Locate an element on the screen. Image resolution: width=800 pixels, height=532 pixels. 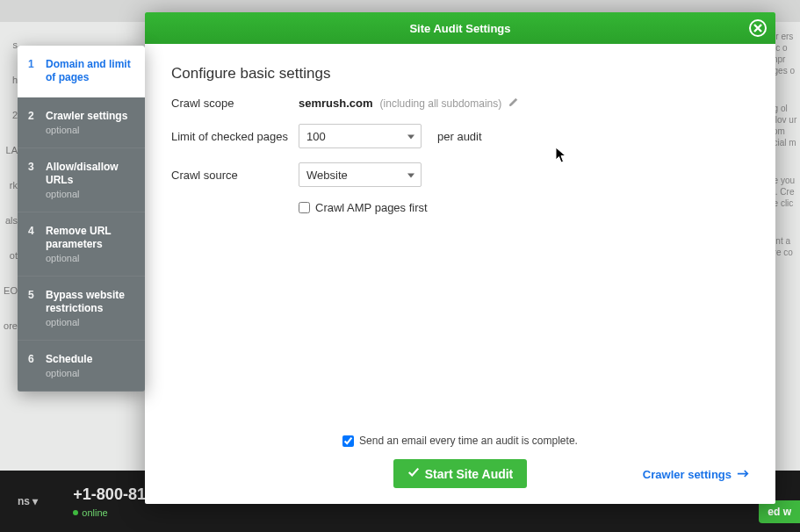
close-icon is located at coordinates (758, 28).